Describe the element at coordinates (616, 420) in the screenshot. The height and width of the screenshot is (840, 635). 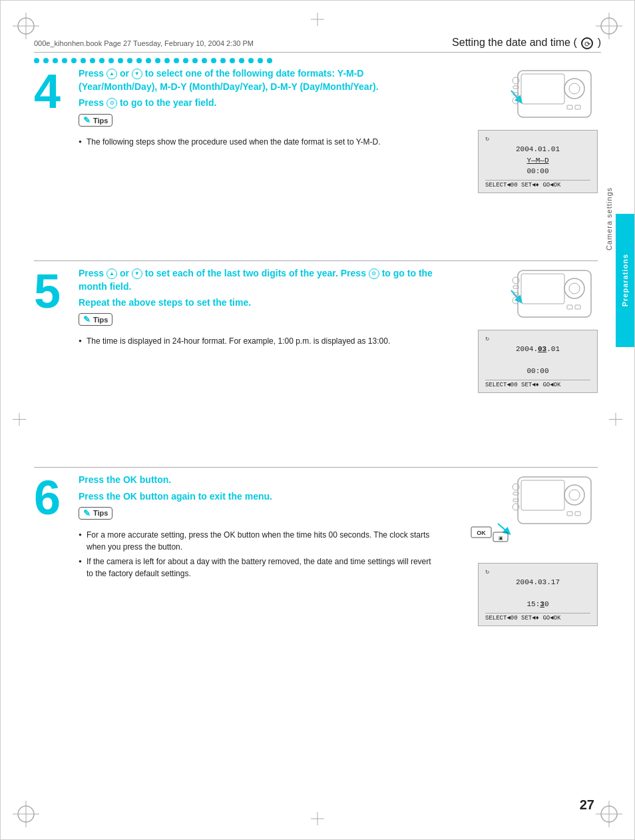
I see `reg-mark-rm` at that location.